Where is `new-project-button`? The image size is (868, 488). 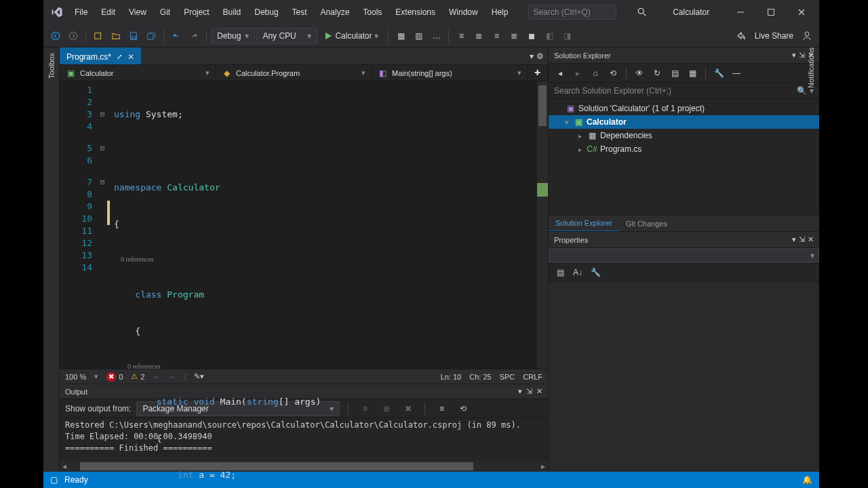 new-project-button is located at coordinates (98, 36).